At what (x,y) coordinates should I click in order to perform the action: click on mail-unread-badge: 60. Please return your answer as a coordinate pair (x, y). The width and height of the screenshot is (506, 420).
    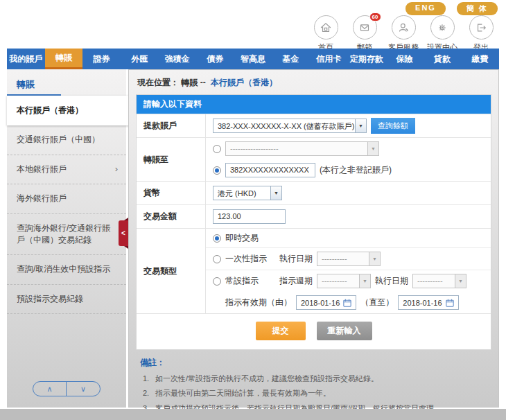
    Looking at the image, I should click on (376, 17).